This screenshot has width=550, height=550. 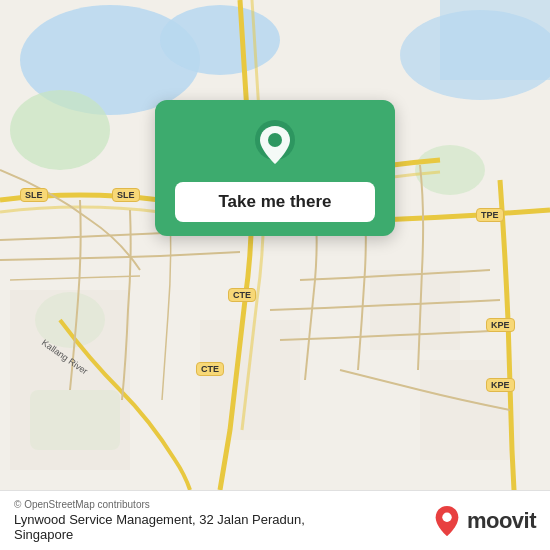 I want to click on road-label-sle2: SLE, so click(x=126, y=195).